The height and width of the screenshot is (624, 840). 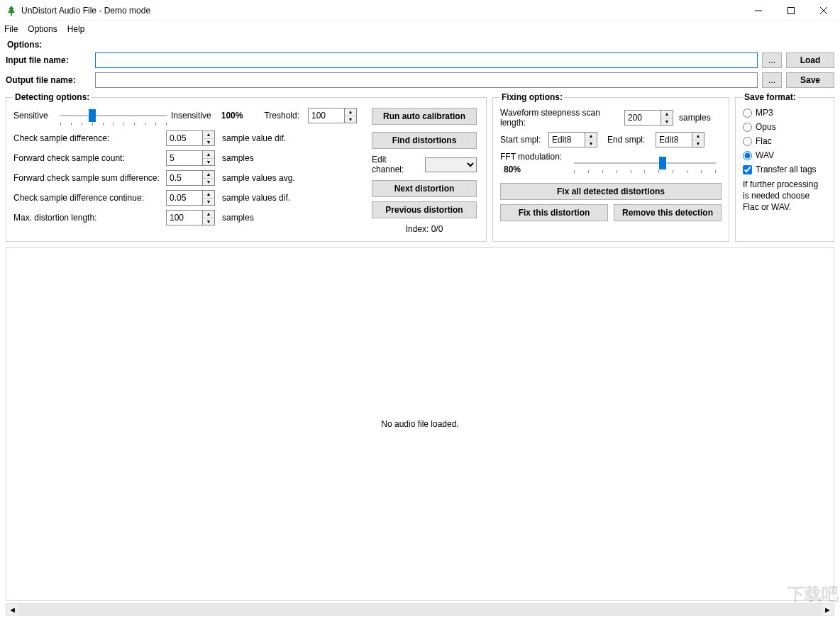 What do you see at coordinates (643, 118) in the screenshot?
I see `scan-length-input` at bounding box center [643, 118].